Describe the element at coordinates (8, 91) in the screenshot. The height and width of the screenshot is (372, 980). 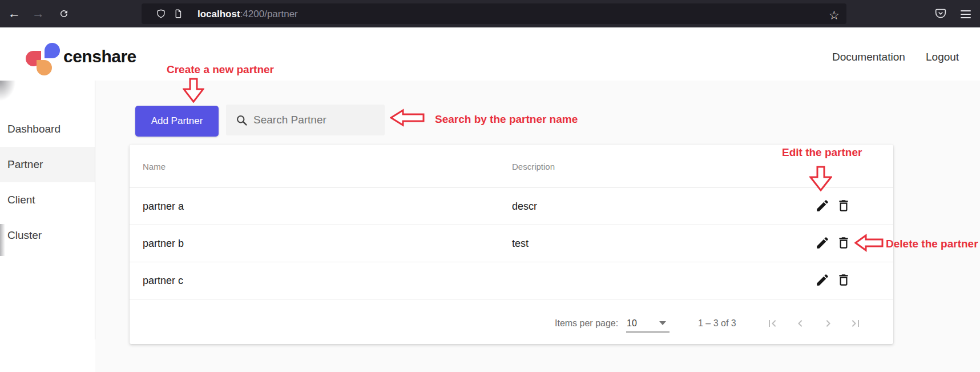
I see `shadow-artifact-top` at that location.